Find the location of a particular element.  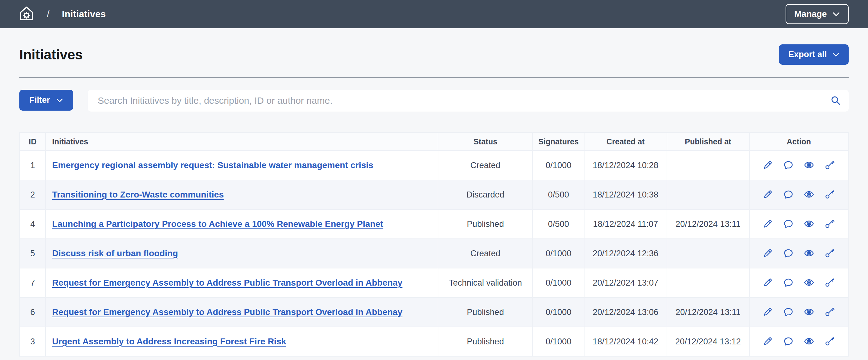

search-input is located at coordinates (462, 101).